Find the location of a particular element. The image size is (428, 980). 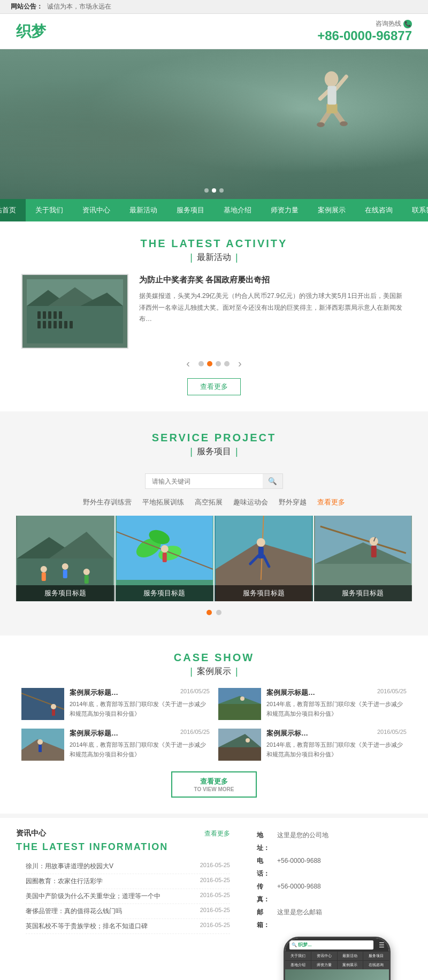

phone-screen: 🔍 织梦... ☰ 关于我们 资讯中心 最新活动 服务项目 基地介绍 师资力量 … is located at coordinates (337, 959).